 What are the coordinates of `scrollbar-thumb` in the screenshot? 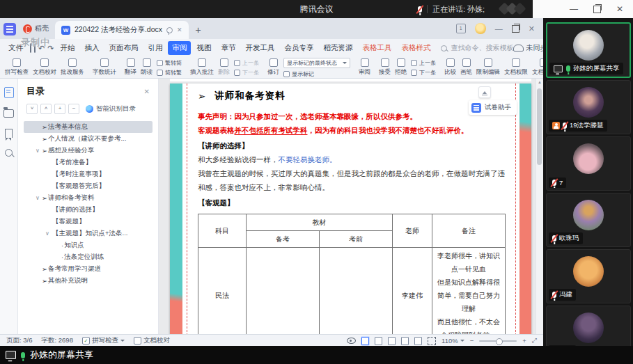 It's located at (539, 127).